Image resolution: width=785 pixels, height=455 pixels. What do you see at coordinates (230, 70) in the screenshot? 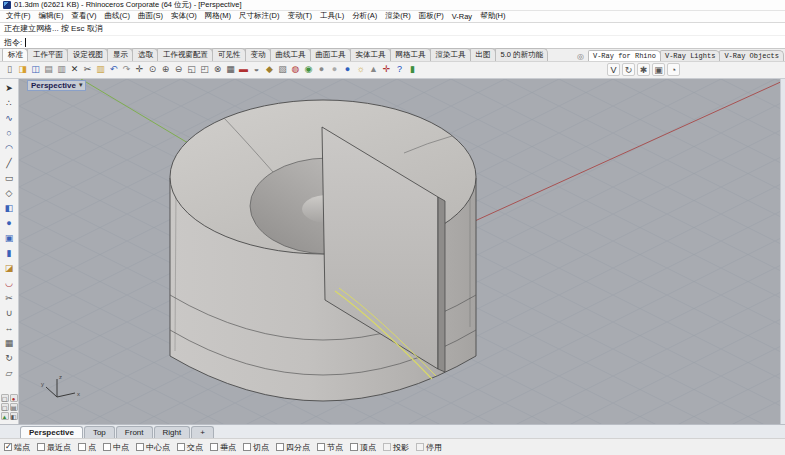
I see `grid-snap-icon: ▦` at bounding box center [230, 70].